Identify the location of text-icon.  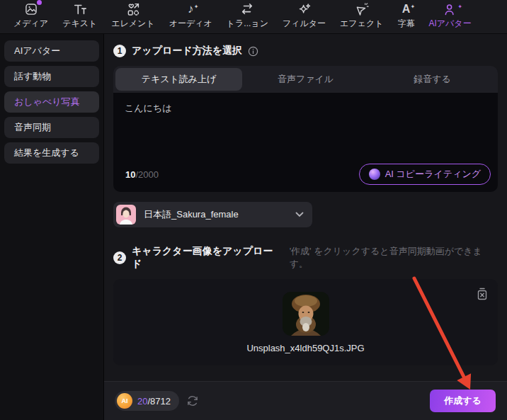
(80, 9).